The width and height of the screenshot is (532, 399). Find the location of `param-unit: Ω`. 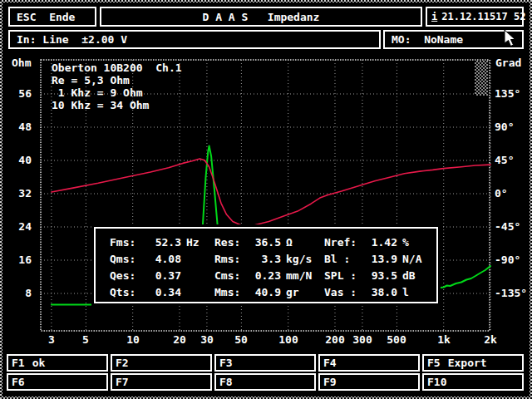

param-unit: Ω is located at coordinates (303, 243).